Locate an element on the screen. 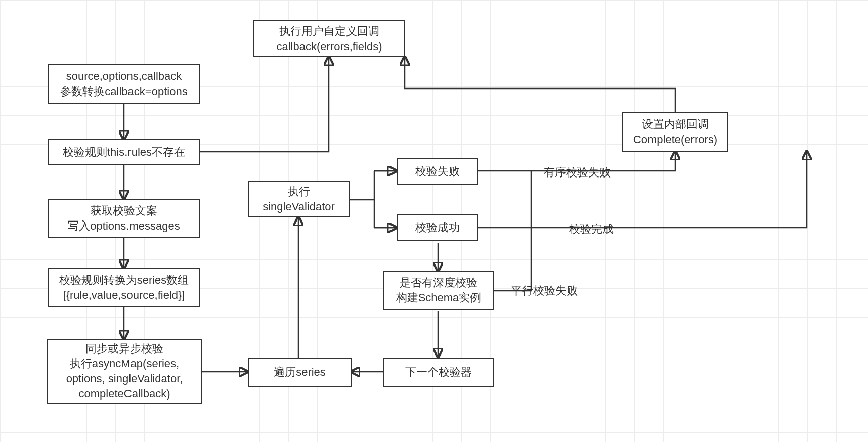 This screenshot has width=868, height=442. edge-label-parallel-fail: 平行校验失败 is located at coordinates (544, 291).